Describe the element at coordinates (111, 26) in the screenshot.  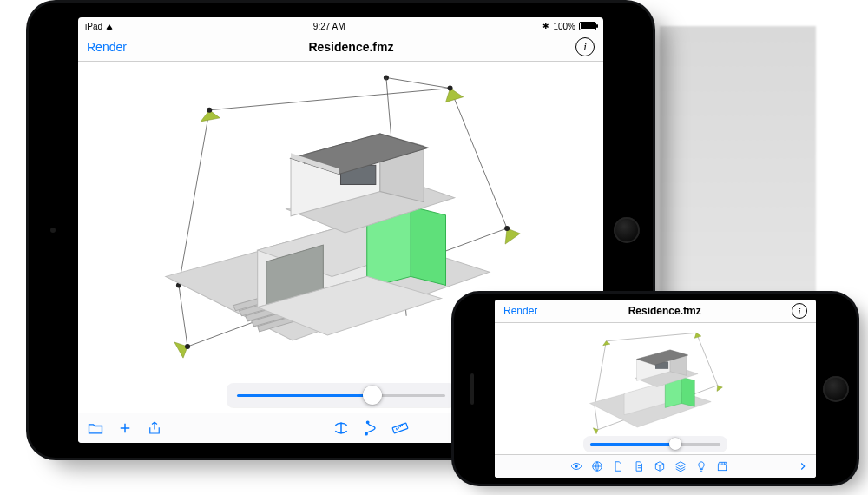
I see `wifi-icon` at that location.